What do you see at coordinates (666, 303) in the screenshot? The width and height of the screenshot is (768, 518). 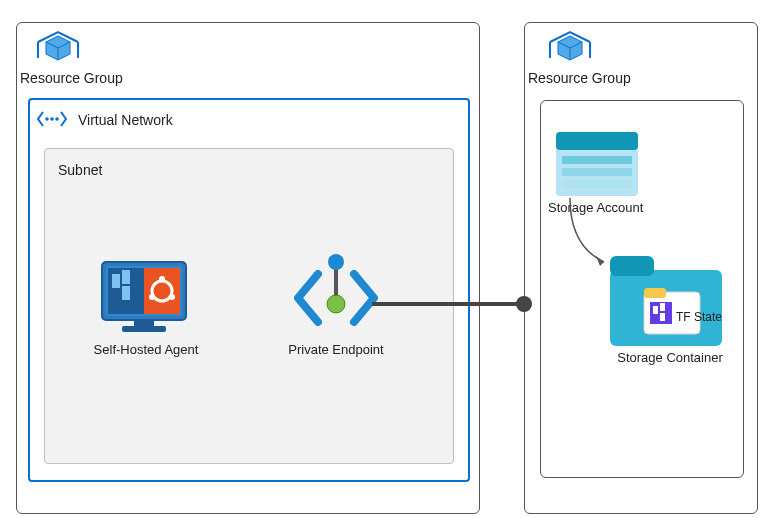 I see `storage-container-icon` at bounding box center [666, 303].